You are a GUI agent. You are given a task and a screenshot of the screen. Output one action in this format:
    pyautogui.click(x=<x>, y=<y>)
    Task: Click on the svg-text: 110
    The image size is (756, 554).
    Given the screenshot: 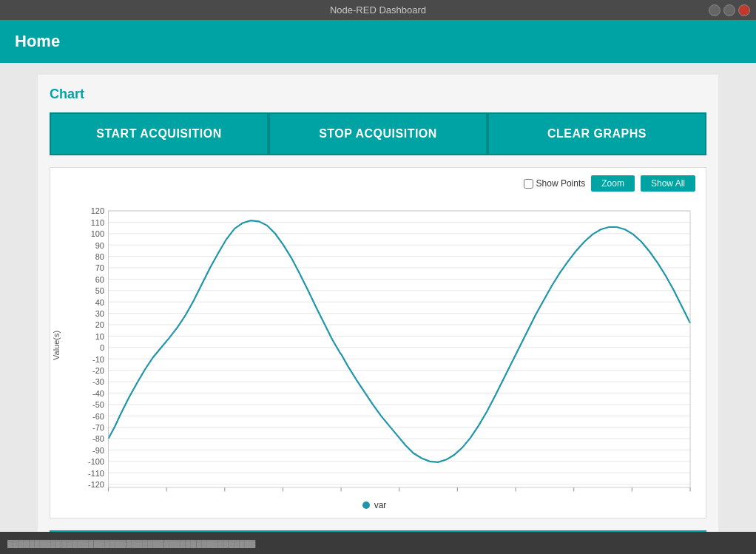 What is the action you would take?
    pyautogui.click(x=98, y=223)
    